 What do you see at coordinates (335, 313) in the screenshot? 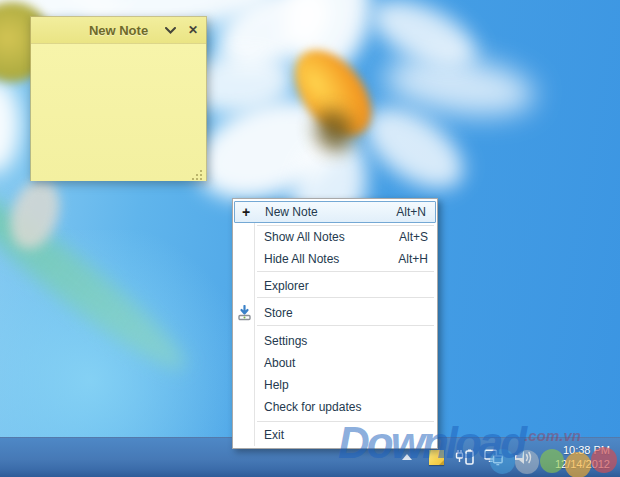
I see `menu-item-store: Store` at bounding box center [335, 313].